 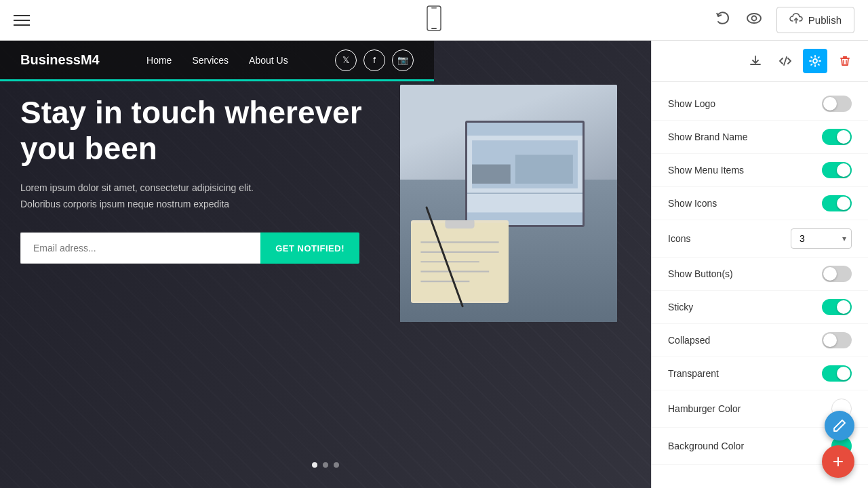 I want to click on settings-icon, so click(x=815, y=61).